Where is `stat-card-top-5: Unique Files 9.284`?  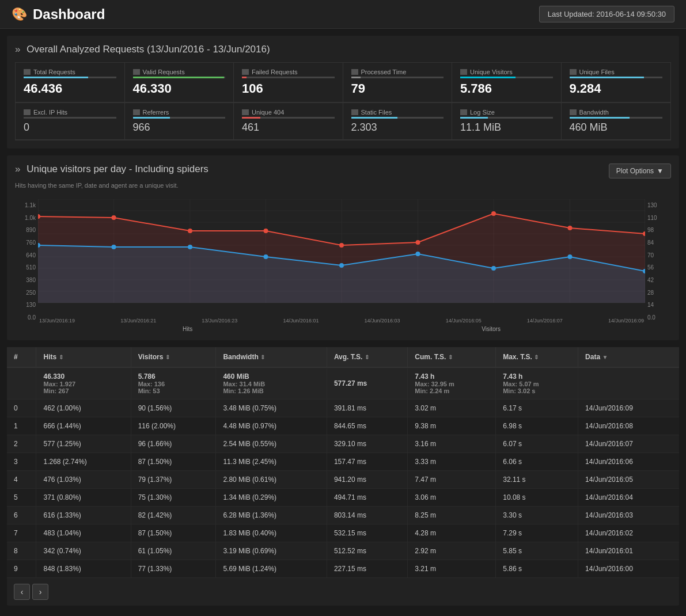 stat-card-top-5: Unique Files 9.284 is located at coordinates (616, 83).